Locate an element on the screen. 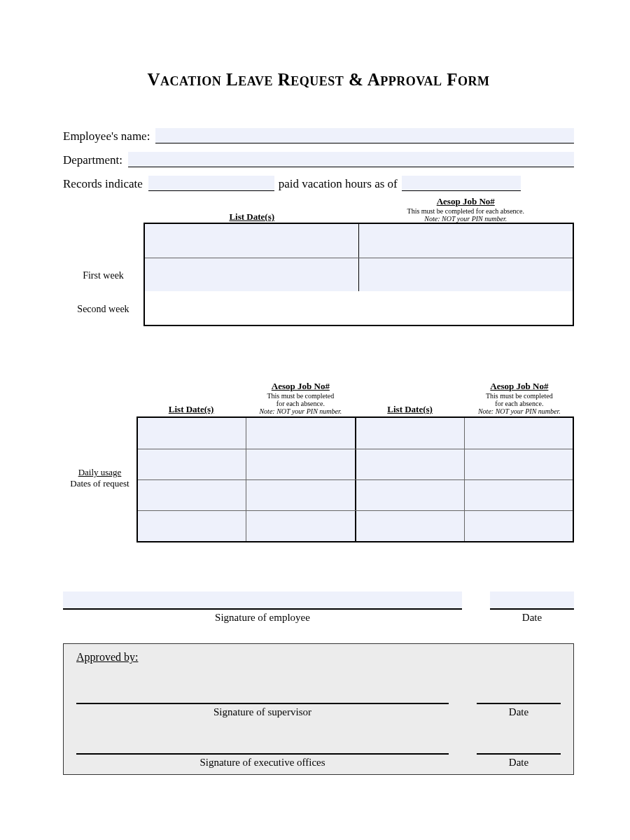 This screenshot has width=630, height=840. daily-col2-job-sub3: Note: NOT your PIN number. is located at coordinates (519, 412).